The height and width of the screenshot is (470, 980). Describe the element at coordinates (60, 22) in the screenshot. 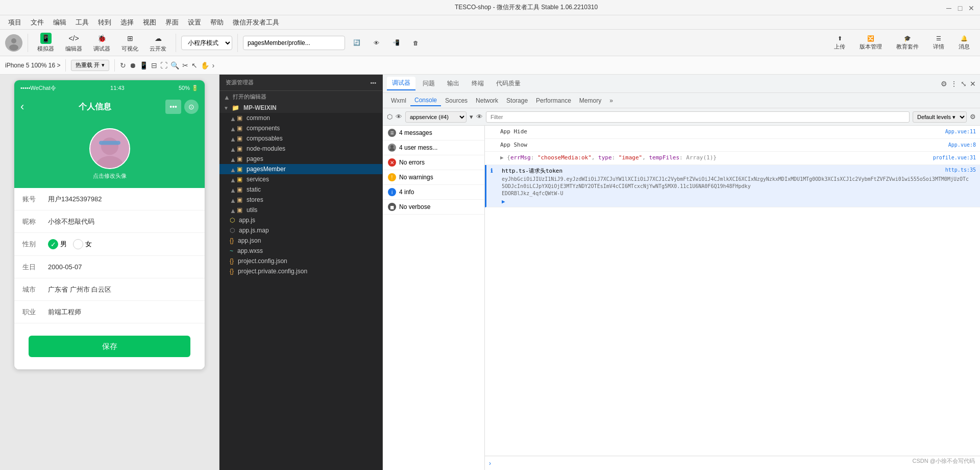

I see `menu-edit: 编辑` at that location.